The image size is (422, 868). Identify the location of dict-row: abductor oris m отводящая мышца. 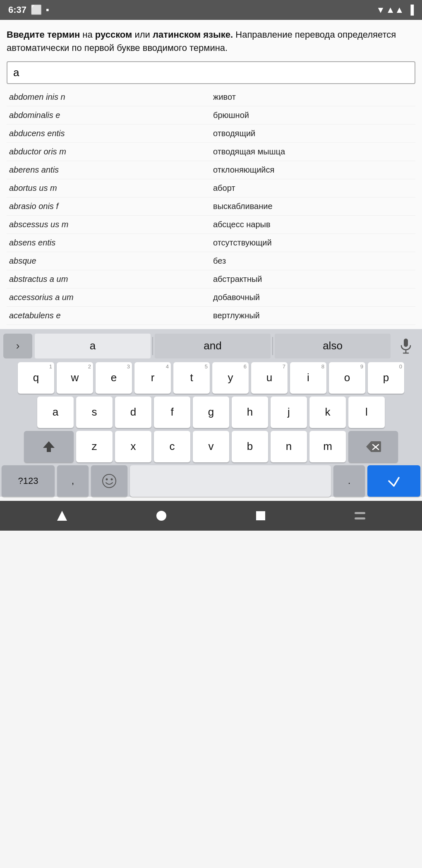
(211, 152).